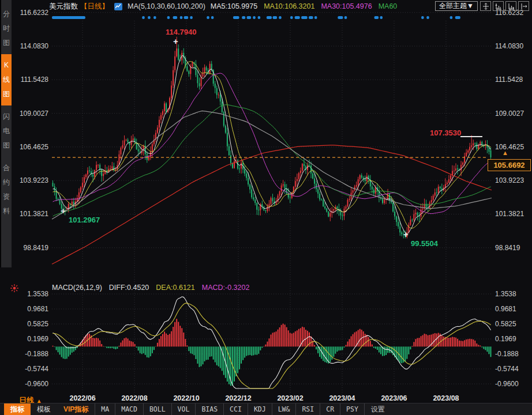 The image size is (532, 415). What do you see at coordinates (511, 6) in the screenshot?
I see `scale-x-icon` at bounding box center [511, 6].